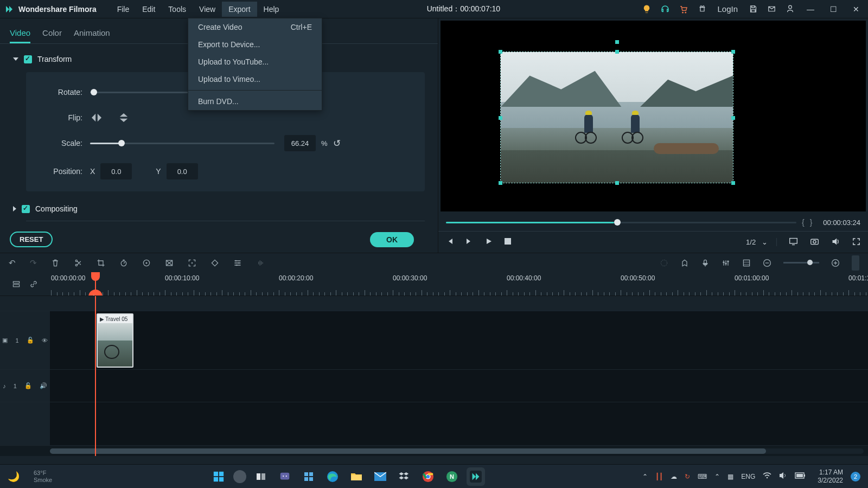 The height and width of the screenshot is (488, 868). I want to click on export-to-device: Export to Device..., so click(255, 44).